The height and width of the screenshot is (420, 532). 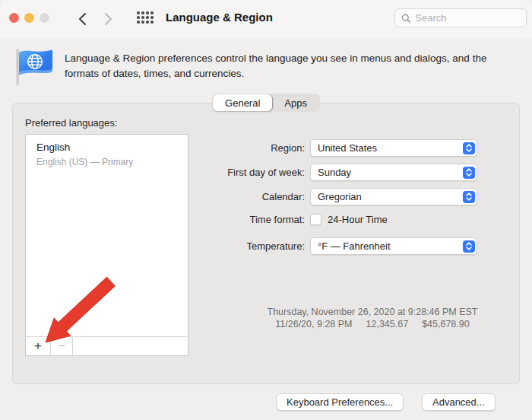 What do you see at coordinates (388, 324) in the screenshot?
I see `preview-number: 12,345.67` at bounding box center [388, 324].